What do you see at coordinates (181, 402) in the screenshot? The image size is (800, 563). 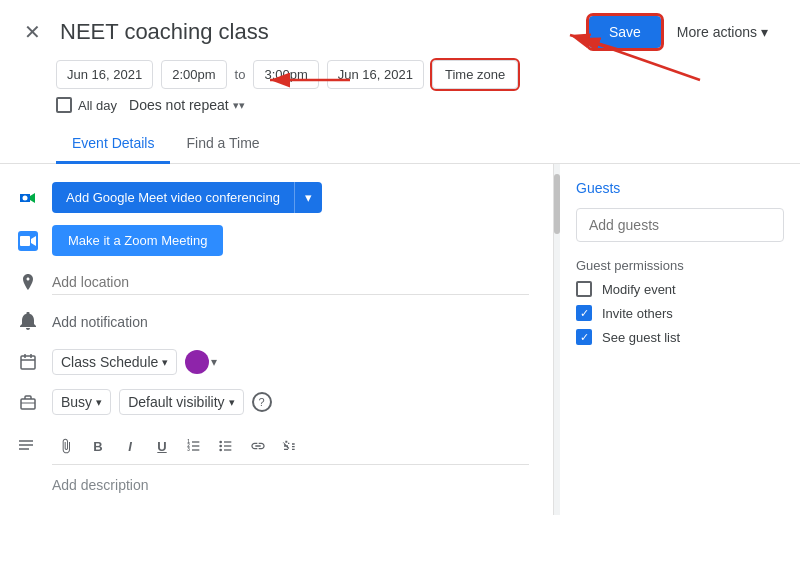 I see `visibility-select-button: Default visibility ▾` at bounding box center [181, 402].